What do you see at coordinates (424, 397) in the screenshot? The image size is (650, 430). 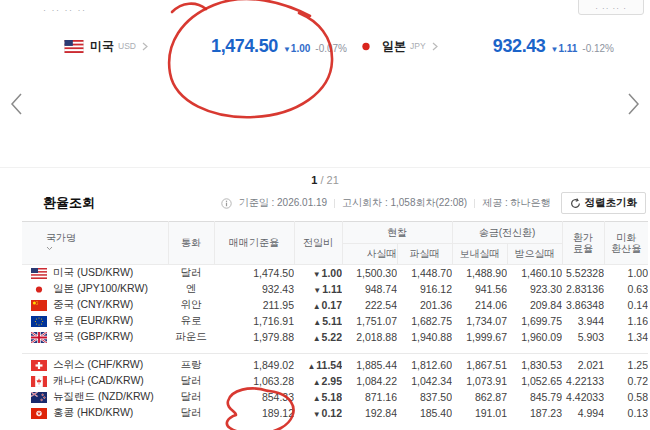 I see `cash-sell-value: 837.50` at bounding box center [424, 397].